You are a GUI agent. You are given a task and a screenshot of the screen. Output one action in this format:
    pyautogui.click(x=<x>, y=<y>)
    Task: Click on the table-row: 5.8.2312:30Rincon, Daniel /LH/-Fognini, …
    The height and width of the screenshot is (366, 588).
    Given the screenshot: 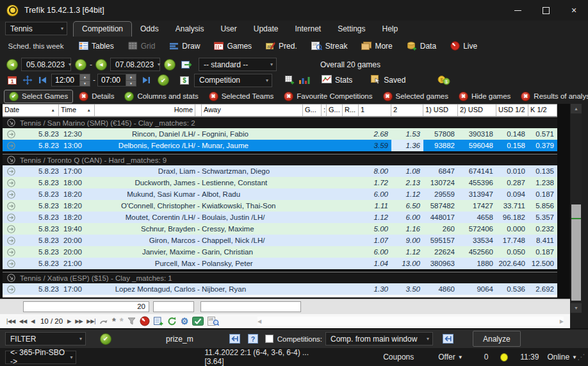 What is the action you would take?
    pyautogui.click(x=280, y=134)
    